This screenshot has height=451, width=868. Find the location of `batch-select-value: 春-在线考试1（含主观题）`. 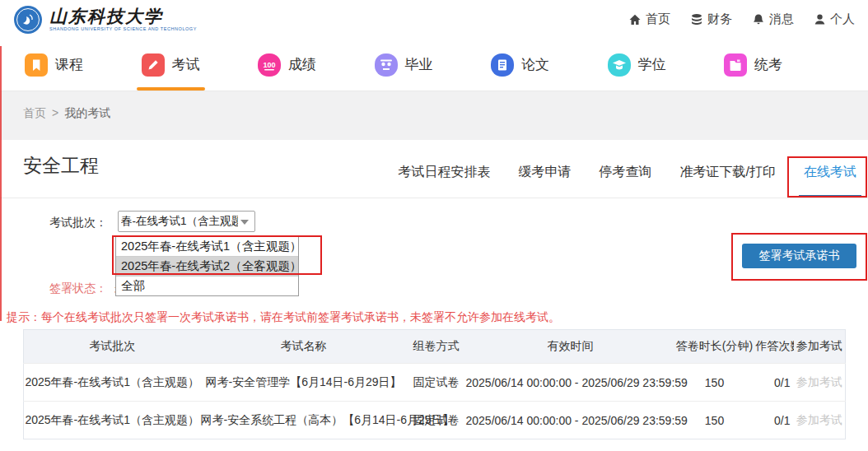

batch-select-value: 春-在线考试1（含主观题） is located at coordinates (180, 221).